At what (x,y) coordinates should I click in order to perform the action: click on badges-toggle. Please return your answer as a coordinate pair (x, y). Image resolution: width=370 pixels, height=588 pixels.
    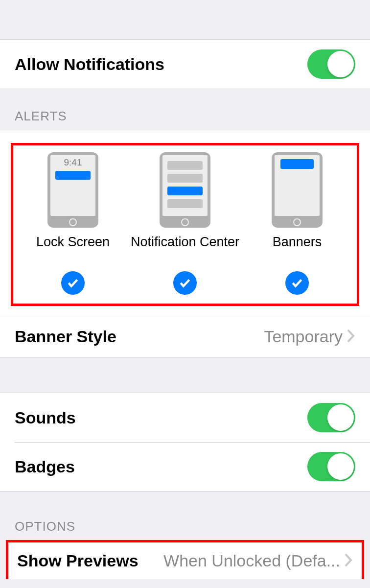
    Looking at the image, I should click on (331, 467).